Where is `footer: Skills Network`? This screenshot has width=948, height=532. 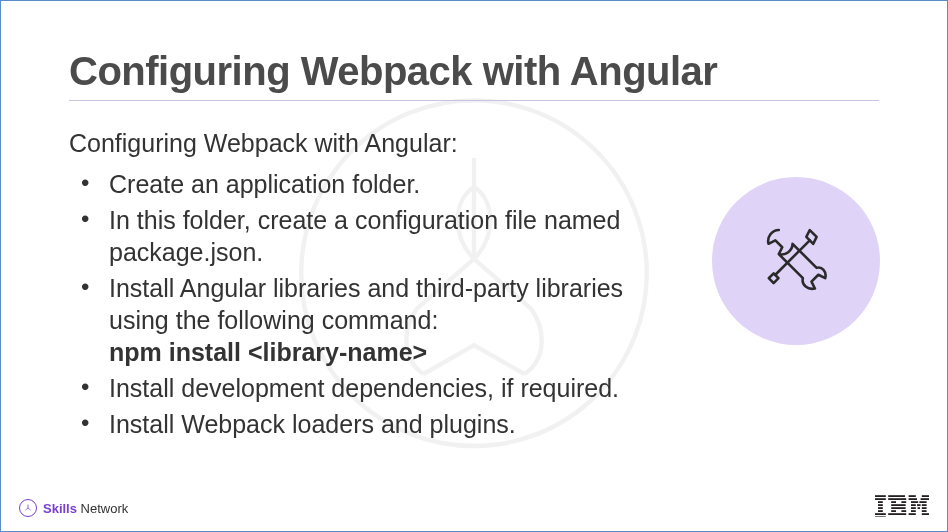 footer: Skills Network is located at coordinates (474, 508).